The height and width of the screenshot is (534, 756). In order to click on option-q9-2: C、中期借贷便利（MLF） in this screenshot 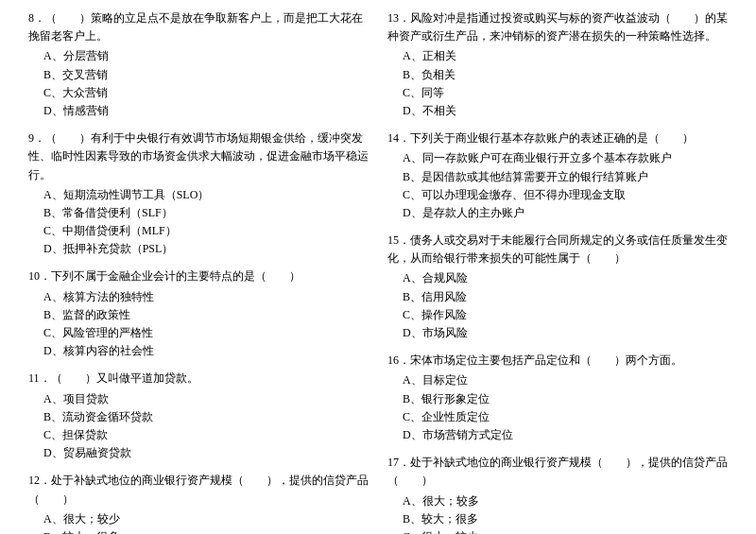, I will do `click(198, 231)`.